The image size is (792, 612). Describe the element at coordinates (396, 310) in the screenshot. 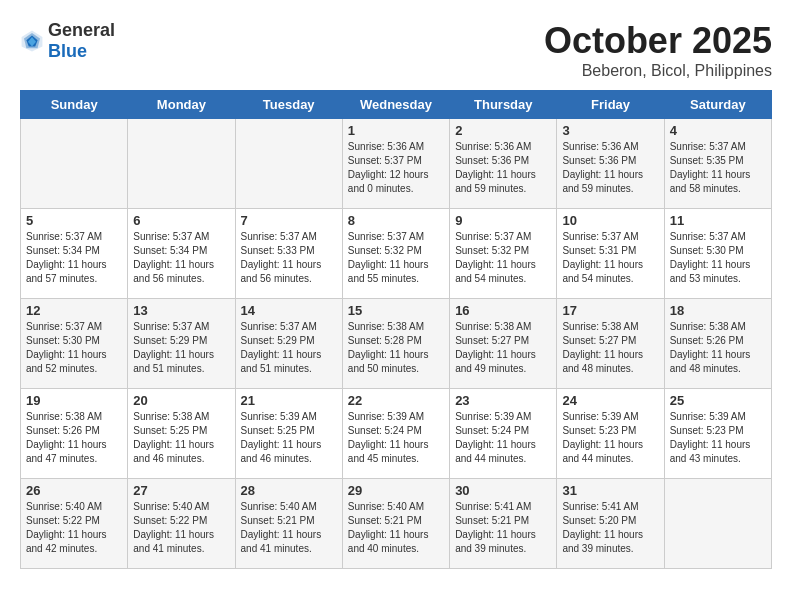

I see `day-number: 15` at that location.